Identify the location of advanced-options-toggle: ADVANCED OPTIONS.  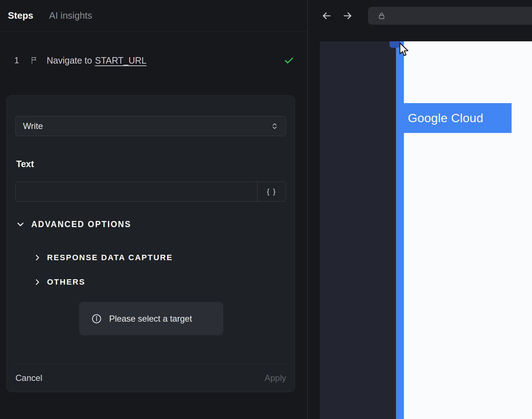
(74, 224).